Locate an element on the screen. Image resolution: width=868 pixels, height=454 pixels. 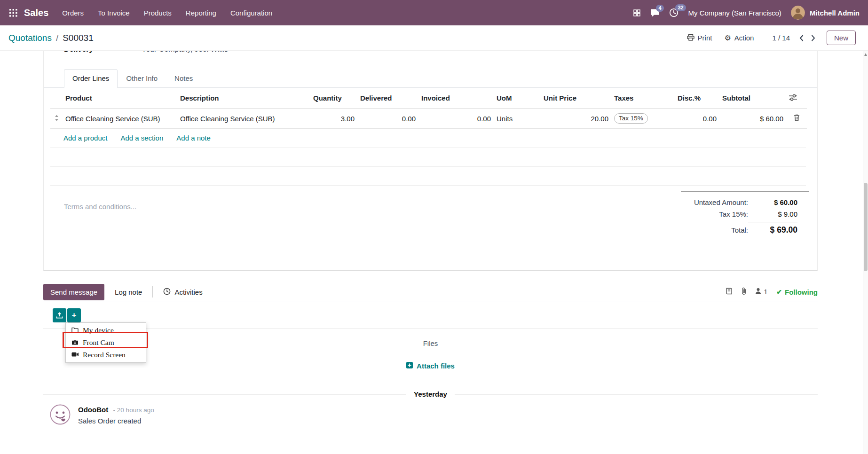
header-taxes: Taxes is located at coordinates (643, 98).